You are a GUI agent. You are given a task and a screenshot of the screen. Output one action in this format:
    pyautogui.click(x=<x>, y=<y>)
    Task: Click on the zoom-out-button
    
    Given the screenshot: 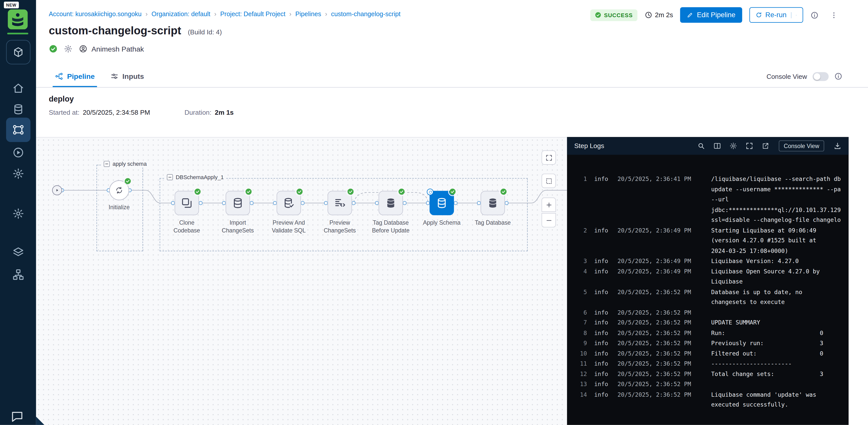 What is the action you would take?
    pyautogui.click(x=549, y=220)
    